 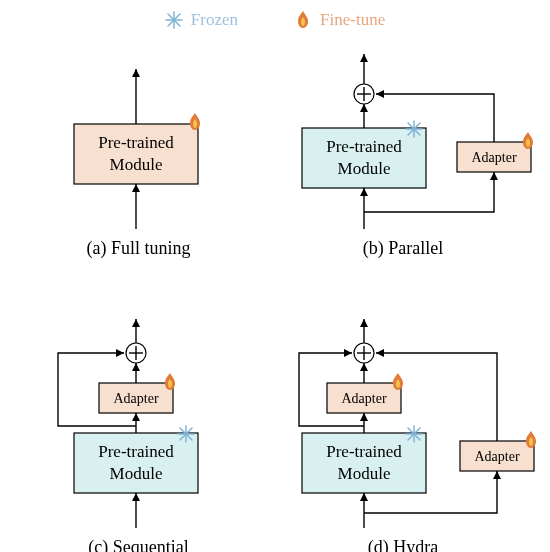 What do you see at coordinates (340, 20) in the screenshot?
I see `legend-finetune: Fine-tune` at bounding box center [340, 20].